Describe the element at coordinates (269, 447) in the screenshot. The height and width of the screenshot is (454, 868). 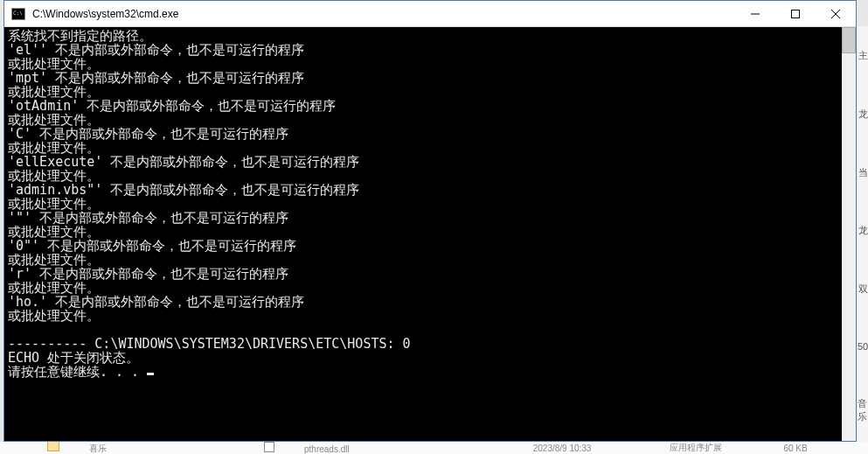
I see `file-icon` at that location.